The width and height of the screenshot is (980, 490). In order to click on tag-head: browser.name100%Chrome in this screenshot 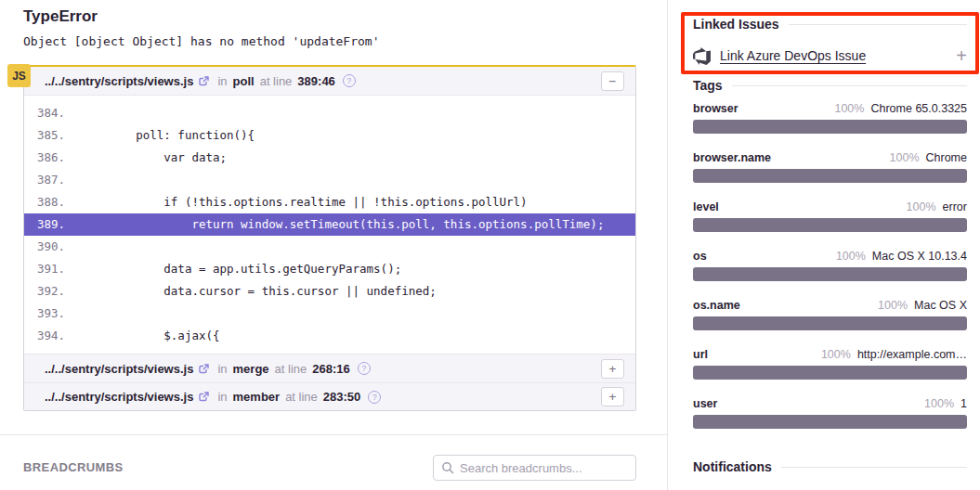, I will do `click(830, 158)`.